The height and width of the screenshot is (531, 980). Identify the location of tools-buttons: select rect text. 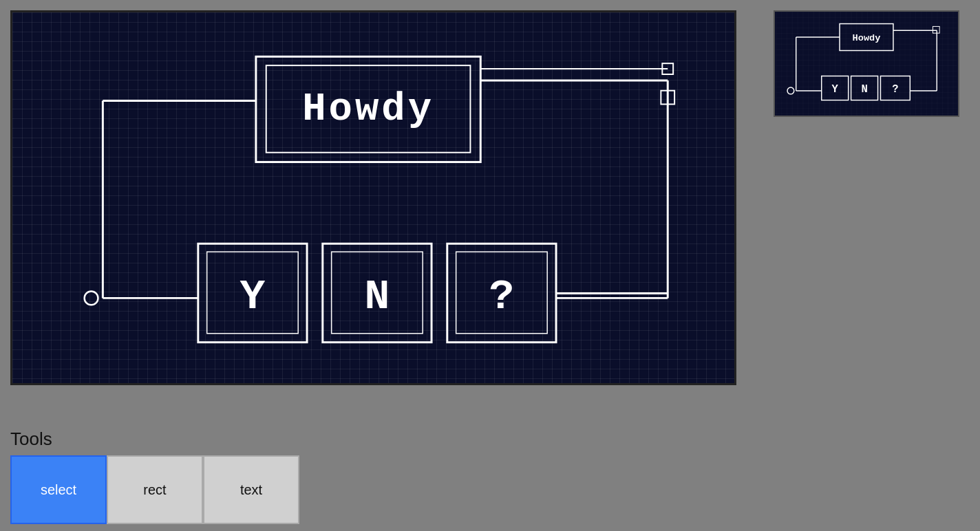
(155, 490).